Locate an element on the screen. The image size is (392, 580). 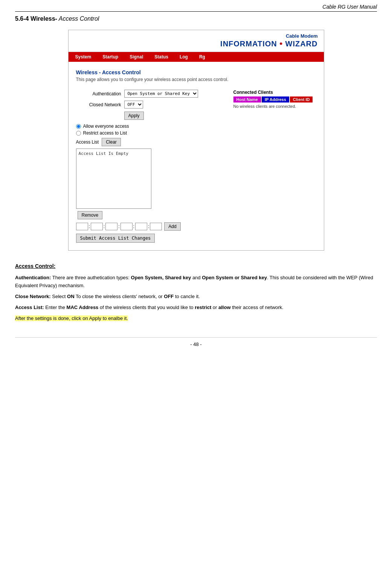
auth-text: There are three authetication types: is located at coordinates (92, 277).